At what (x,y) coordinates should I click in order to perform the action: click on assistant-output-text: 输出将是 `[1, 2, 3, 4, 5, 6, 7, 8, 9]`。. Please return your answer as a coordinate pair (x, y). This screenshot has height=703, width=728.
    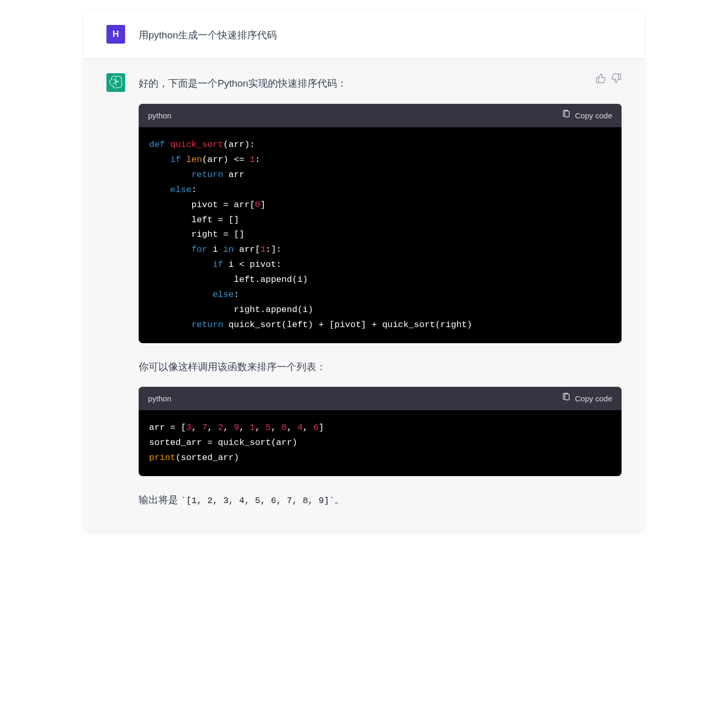
    Looking at the image, I should click on (380, 501).